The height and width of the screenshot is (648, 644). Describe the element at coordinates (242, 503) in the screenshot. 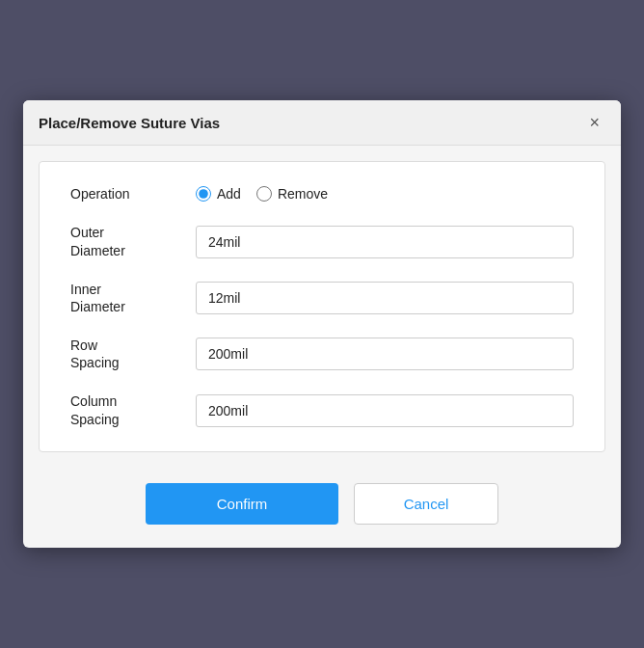

I see `confirm-button: Confirm` at that location.